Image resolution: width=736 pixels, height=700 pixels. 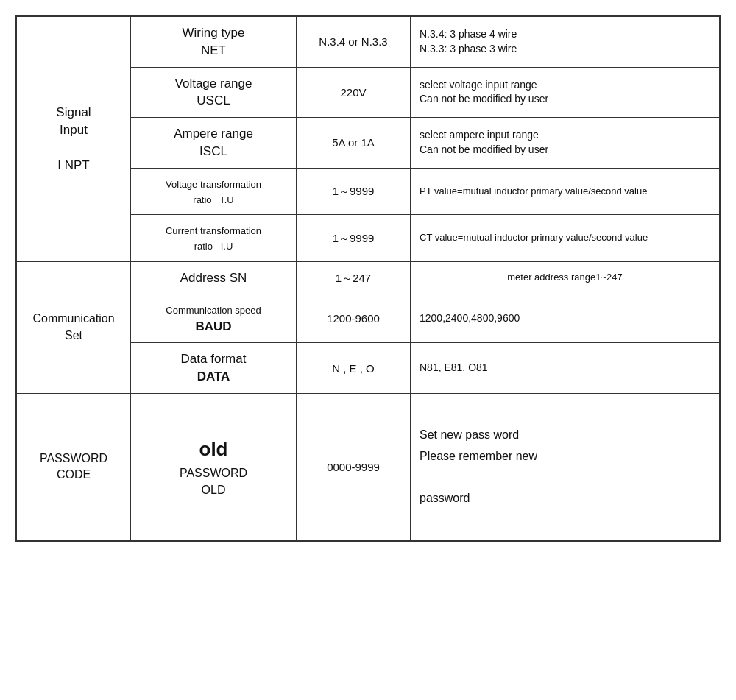 What do you see at coordinates (353, 238) in the screenshot?
I see `current-transform-val: 1～9999` at bounding box center [353, 238].